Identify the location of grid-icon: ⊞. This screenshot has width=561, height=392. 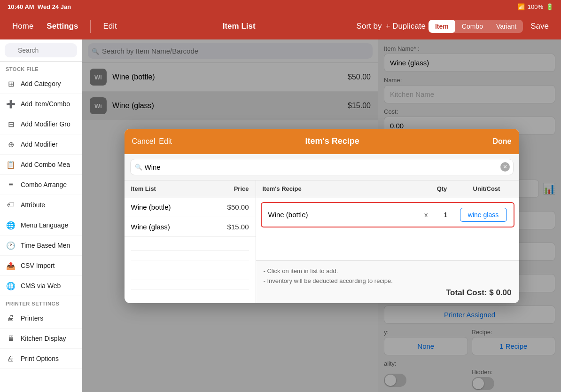
(11, 84).